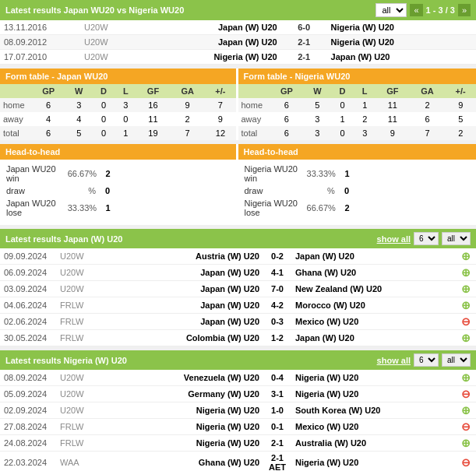 Image resolution: width=476 pixels, height=471 pixels. Describe the element at coordinates (376, 378) in the screenshot. I see `lr-away: Nigeria (W) U20` at that location.